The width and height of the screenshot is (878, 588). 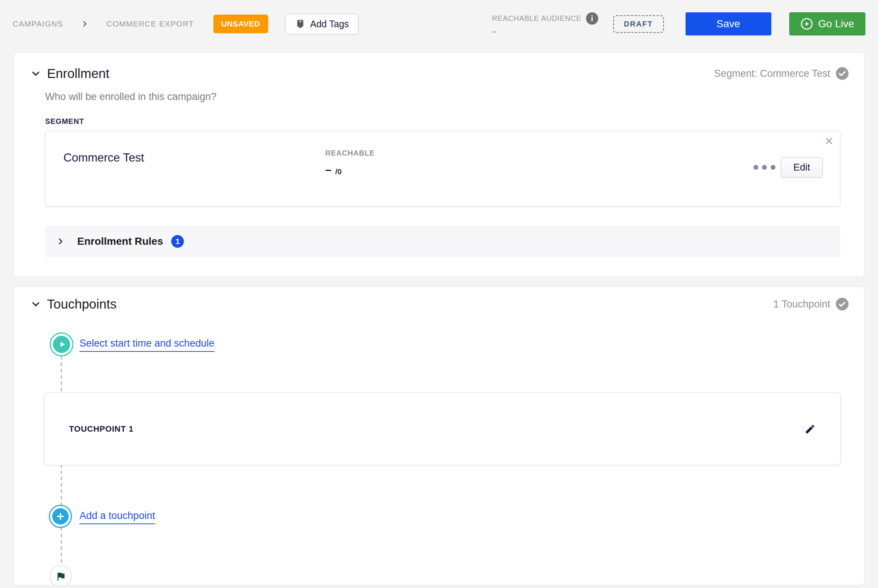 I want to click on touchpoint-label: TOUCHPOINT 1, so click(x=101, y=429).